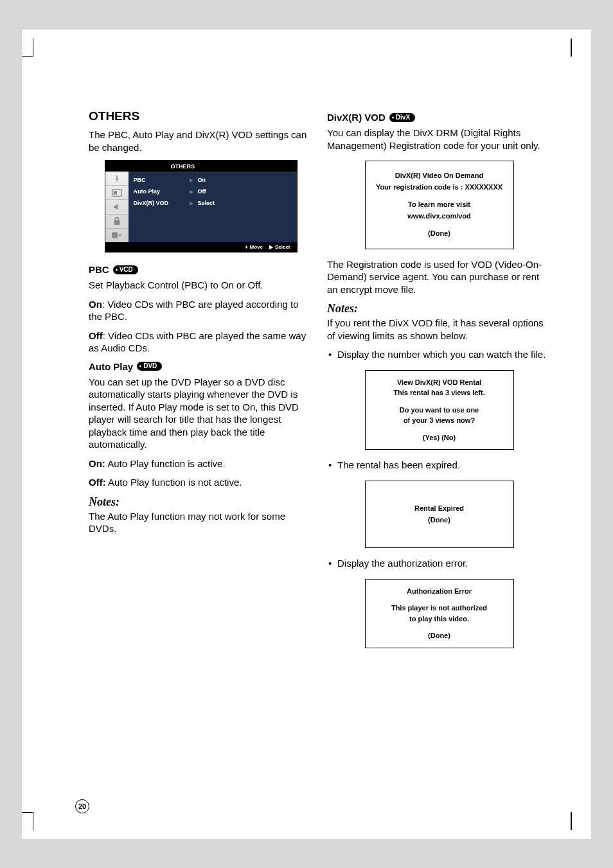 The height and width of the screenshot is (868, 613). What do you see at coordinates (440, 608) in the screenshot?
I see `auth-l2: This player is not authorized` at bounding box center [440, 608].